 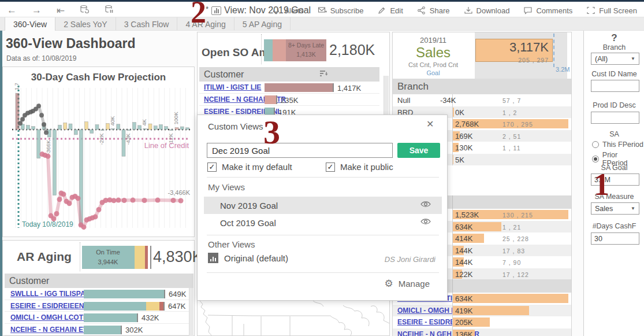 I want to click on tab-360-view: 360-View, so click(x=30, y=24).